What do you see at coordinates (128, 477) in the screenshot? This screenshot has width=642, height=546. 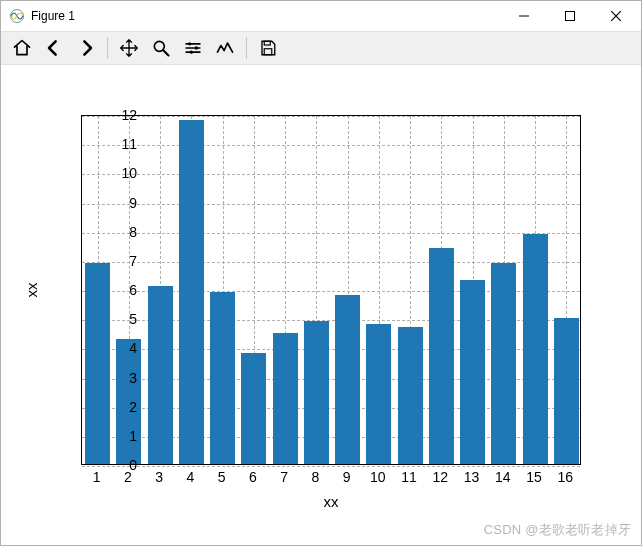 I see `x-tick-label: 2` at bounding box center [128, 477].